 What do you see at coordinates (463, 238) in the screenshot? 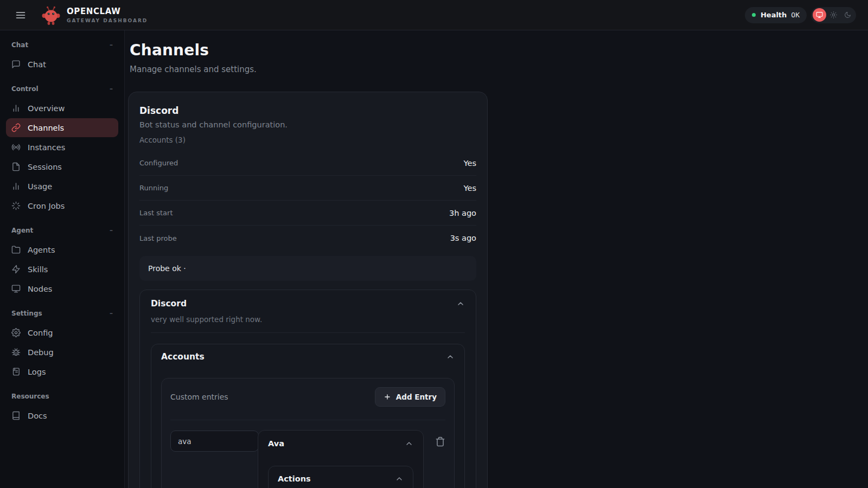
I see `status-row-value: 3s ago` at bounding box center [463, 238].